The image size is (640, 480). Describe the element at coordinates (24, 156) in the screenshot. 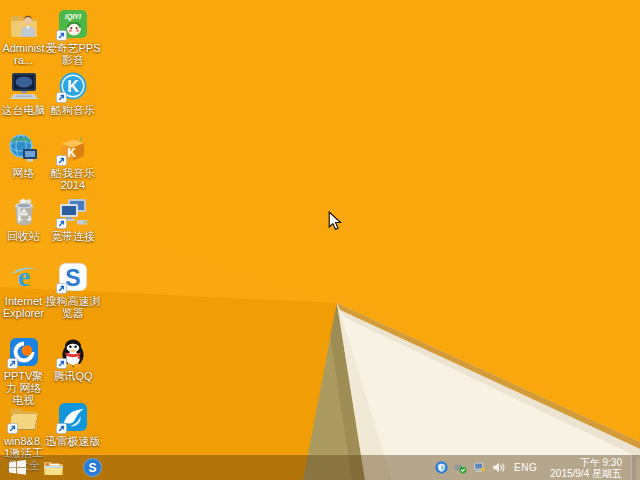

I see `desktop-icon-network: 网络` at that location.